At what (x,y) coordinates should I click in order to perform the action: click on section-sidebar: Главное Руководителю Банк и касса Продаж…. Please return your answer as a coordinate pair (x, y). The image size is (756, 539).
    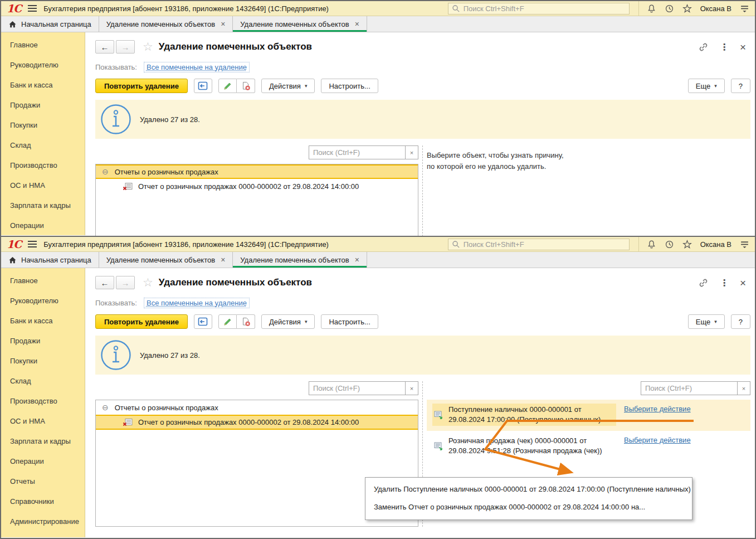
    Looking at the image, I should click on (43, 134).